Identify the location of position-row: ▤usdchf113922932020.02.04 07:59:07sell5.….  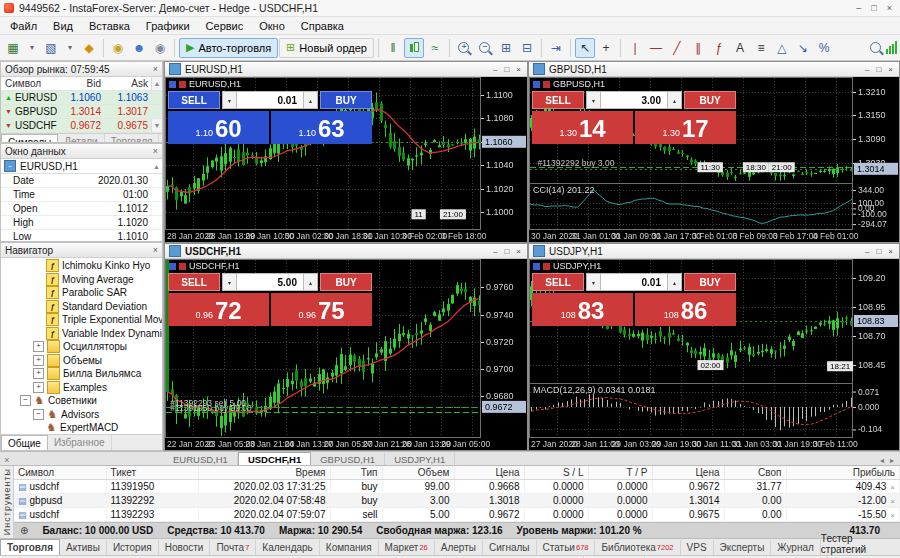
(457, 515).